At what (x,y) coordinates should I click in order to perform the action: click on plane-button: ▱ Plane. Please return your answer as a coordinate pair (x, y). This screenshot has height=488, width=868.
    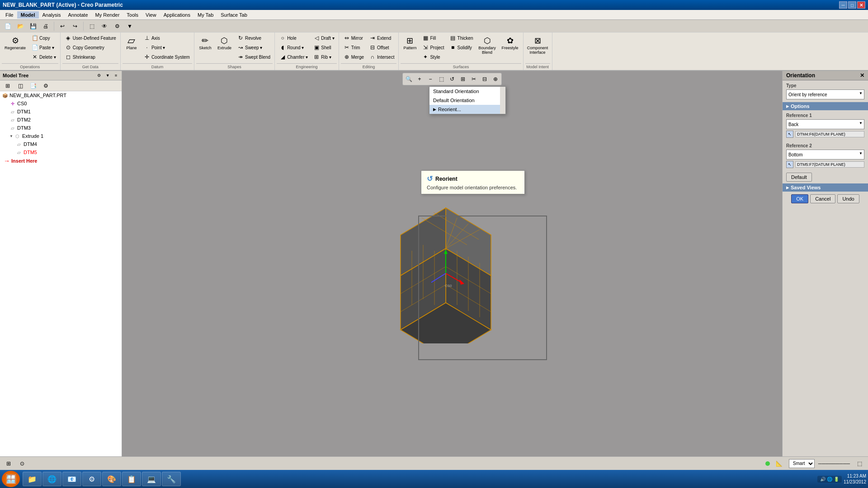
    Looking at the image, I should click on (132, 43).